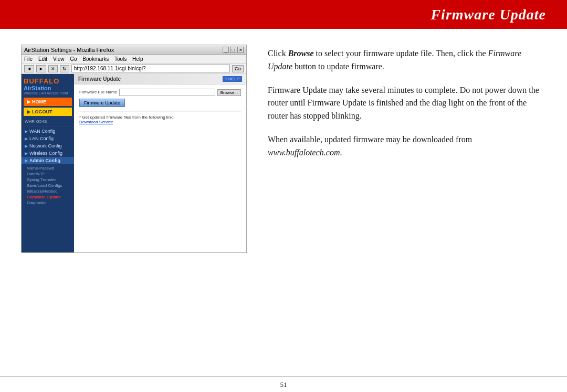 The height and width of the screenshot is (392, 567). Describe the element at coordinates (48, 112) in the screenshot. I see `logout-button: ▶ LOGOUT` at that location.